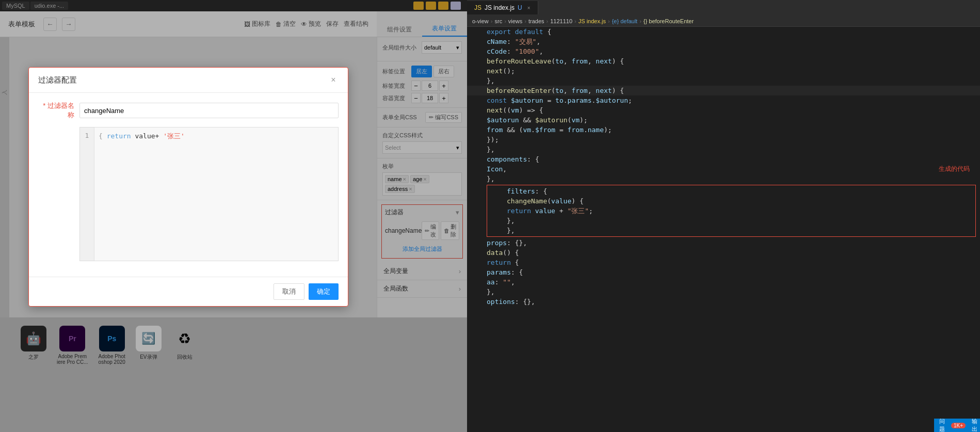 Image resolution: width=980 pixels, height=432 pixels. What do you see at coordinates (731, 230) in the screenshot?
I see `code-line-21: },` at bounding box center [731, 230].